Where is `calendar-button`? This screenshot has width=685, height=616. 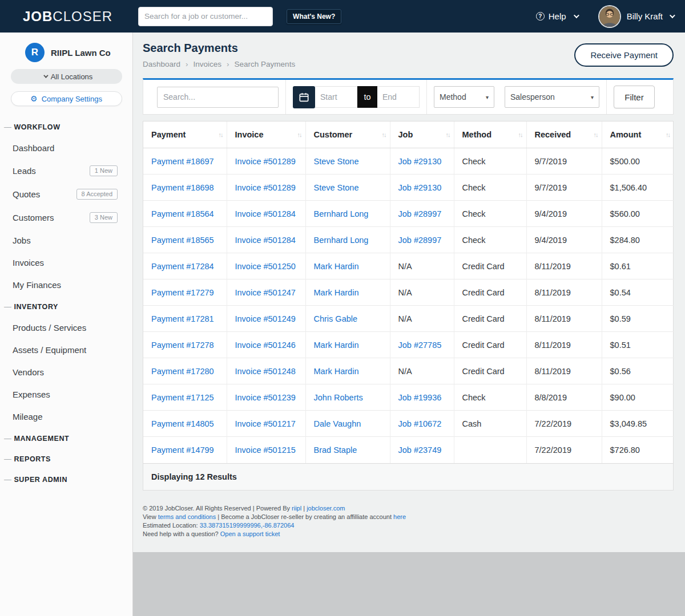 calendar-button is located at coordinates (304, 97).